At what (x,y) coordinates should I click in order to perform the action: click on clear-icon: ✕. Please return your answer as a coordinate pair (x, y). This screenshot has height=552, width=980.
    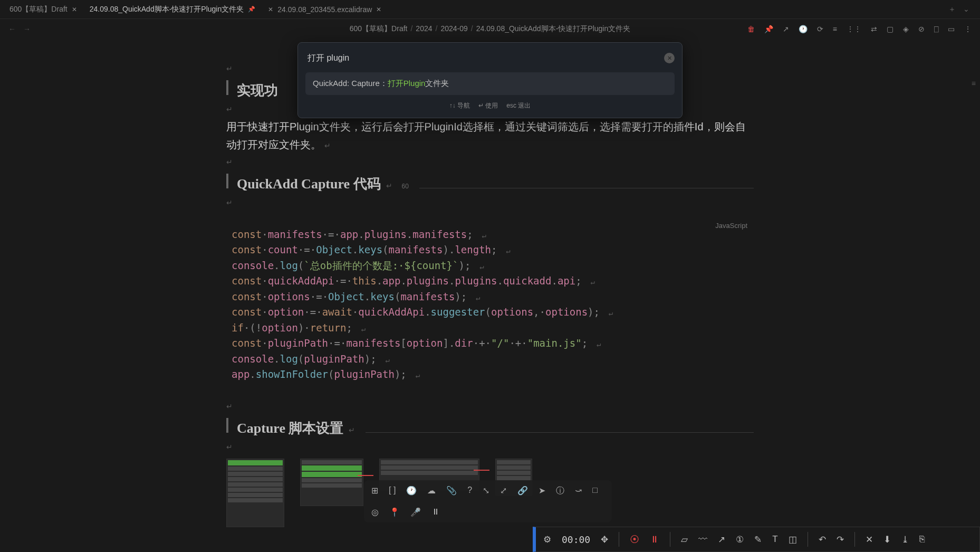
    Looking at the image, I should click on (669, 58).